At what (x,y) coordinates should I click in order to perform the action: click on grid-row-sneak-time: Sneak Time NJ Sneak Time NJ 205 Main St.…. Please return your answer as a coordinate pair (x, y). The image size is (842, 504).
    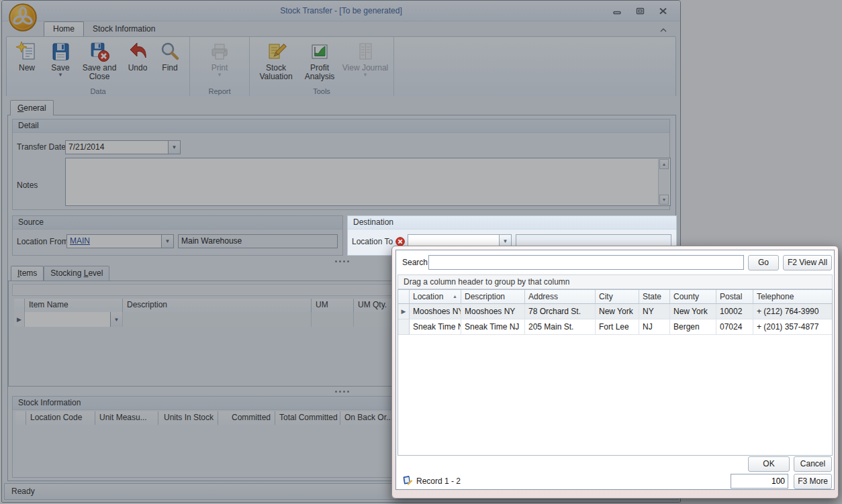
    Looking at the image, I should click on (615, 327).